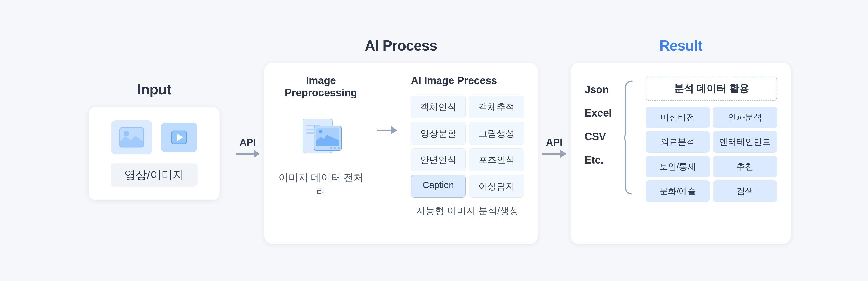 The image size is (868, 281). What do you see at coordinates (629, 135) in the screenshot?
I see `brace-icon` at bounding box center [629, 135].